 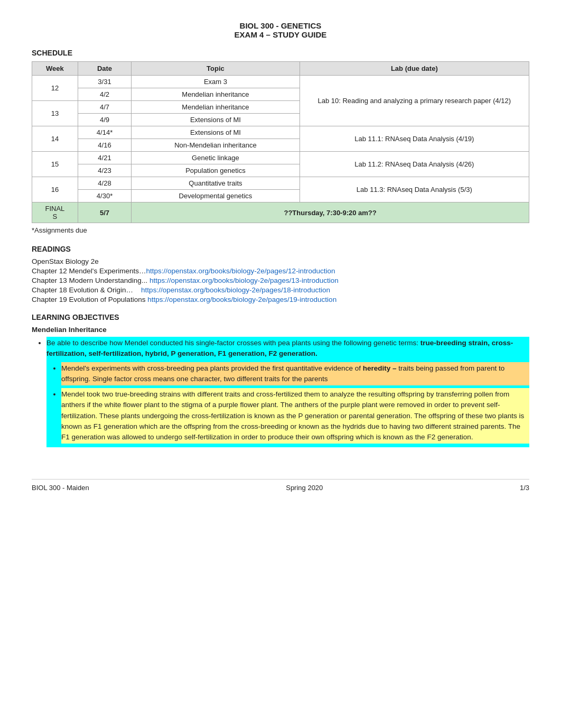 What do you see at coordinates (216, 69) in the screenshot?
I see `col-header-topic: Topic` at bounding box center [216, 69].